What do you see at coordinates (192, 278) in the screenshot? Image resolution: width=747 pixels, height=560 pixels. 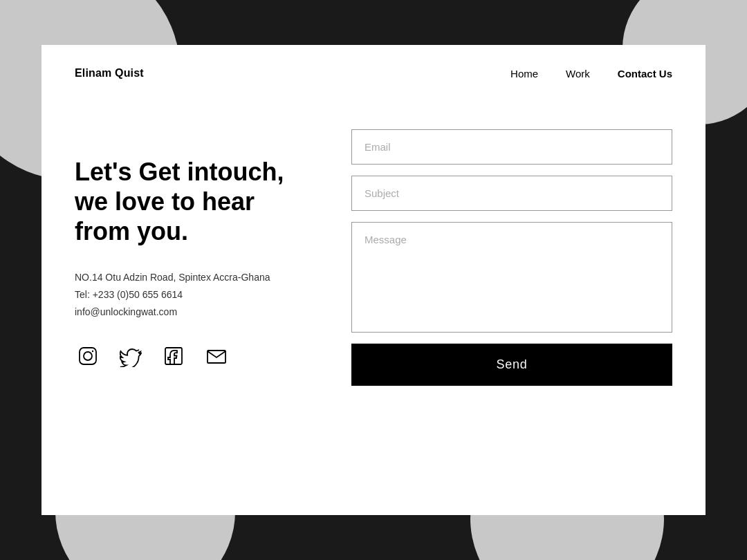 I see `contact-address: NO.14 Otu Adzin Road, Spintex Accra-Ghan…` at bounding box center [192, 278].